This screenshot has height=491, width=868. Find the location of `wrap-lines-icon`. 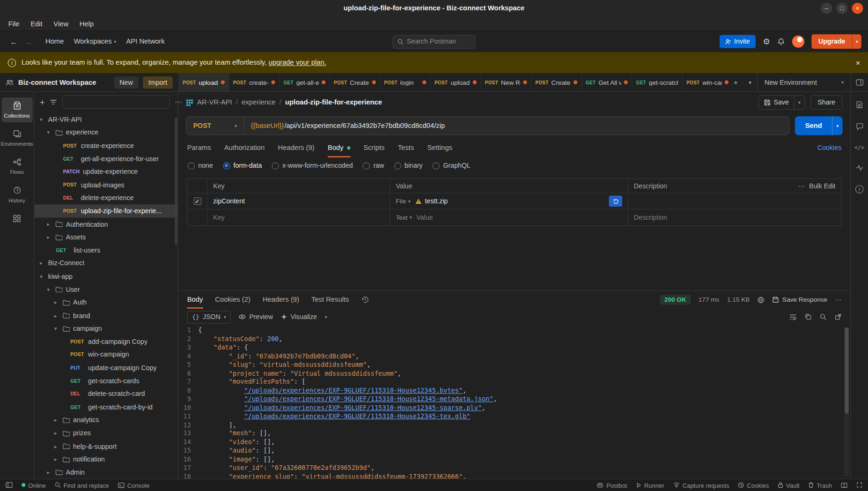

wrap-lines-icon is located at coordinates (793, 317).